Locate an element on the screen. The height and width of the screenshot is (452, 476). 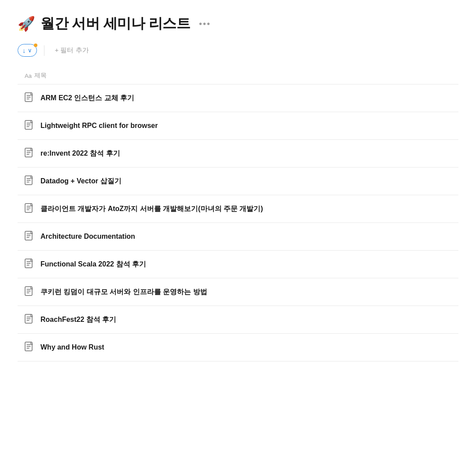
sort-down-arrow-icon: ↓ is located at coordinates (24, 50).